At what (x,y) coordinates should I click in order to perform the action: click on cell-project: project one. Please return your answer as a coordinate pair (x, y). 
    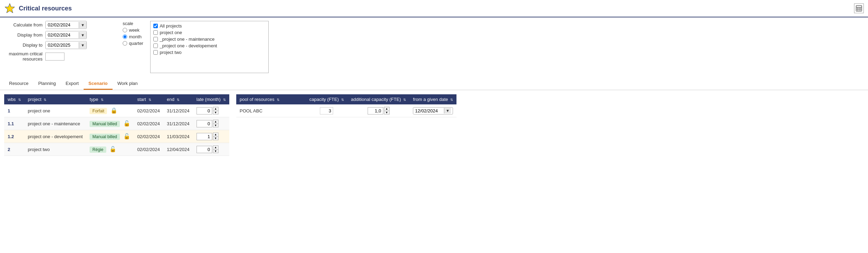
    Looking at the image, I should click on (55, 111).